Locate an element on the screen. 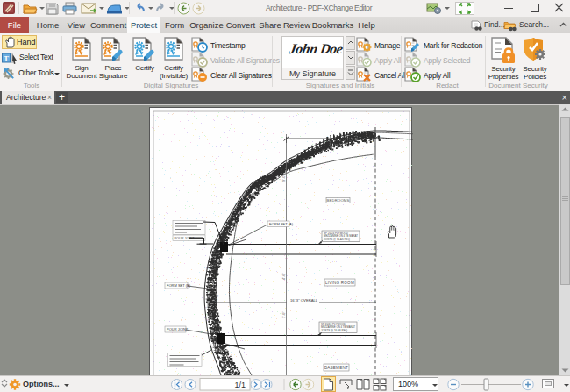 The width and height of the screenshot is (570, 392). svg-text: BASEMENT is located at coordinates (337, 368).